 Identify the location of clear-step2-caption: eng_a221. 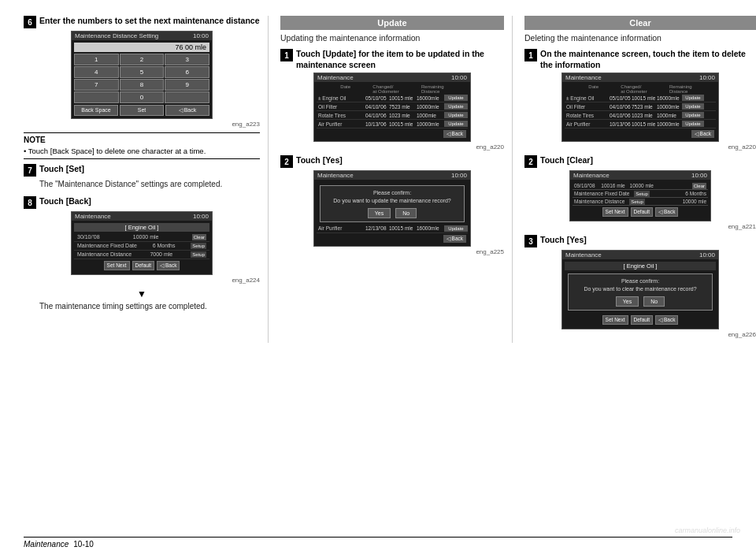
(640, 227).